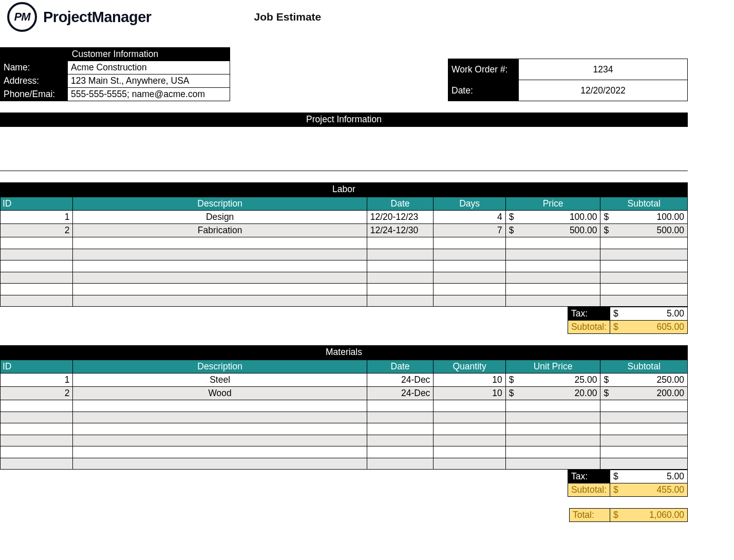  What do you see at coordinates (98, 17) in the screenshot?
I see `logo-text: ProjectManager` at bounding box center [98, 17].